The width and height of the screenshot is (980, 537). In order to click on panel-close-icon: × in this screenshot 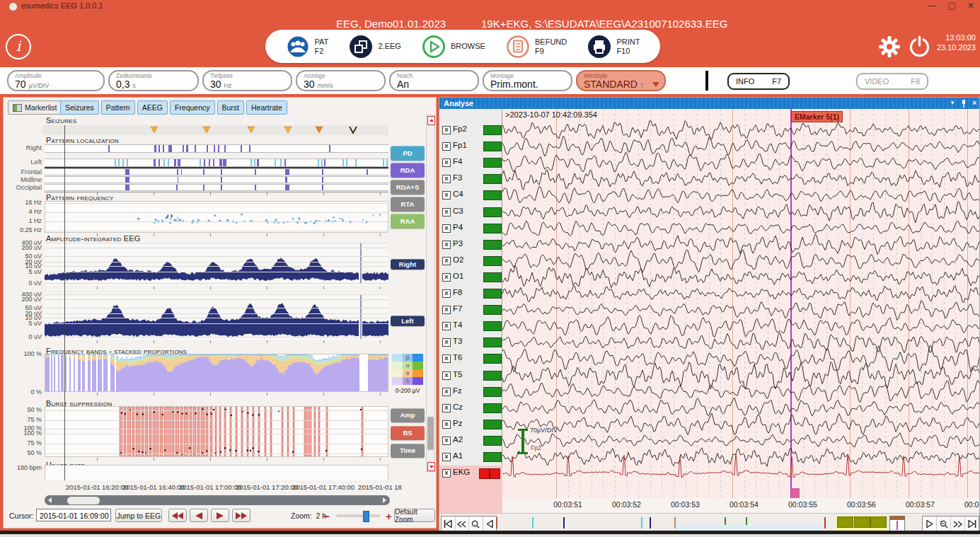, I will do `click(974, 103)`.